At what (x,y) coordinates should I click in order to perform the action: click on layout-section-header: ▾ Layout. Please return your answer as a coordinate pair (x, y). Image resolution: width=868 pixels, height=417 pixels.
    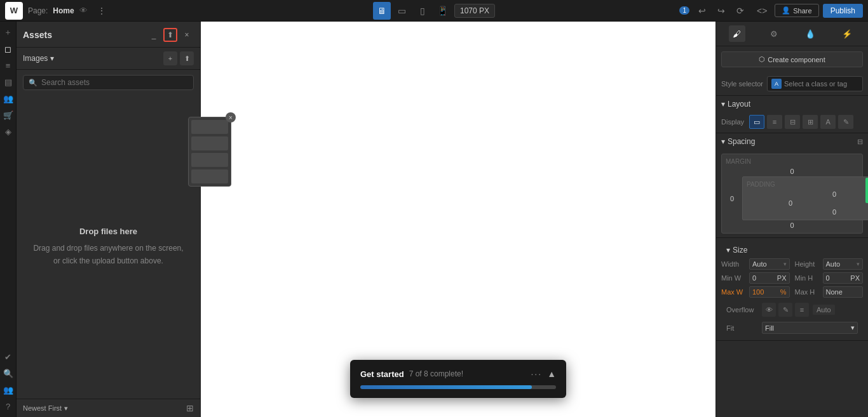
    Looking at the image, I should click on (792, 104).